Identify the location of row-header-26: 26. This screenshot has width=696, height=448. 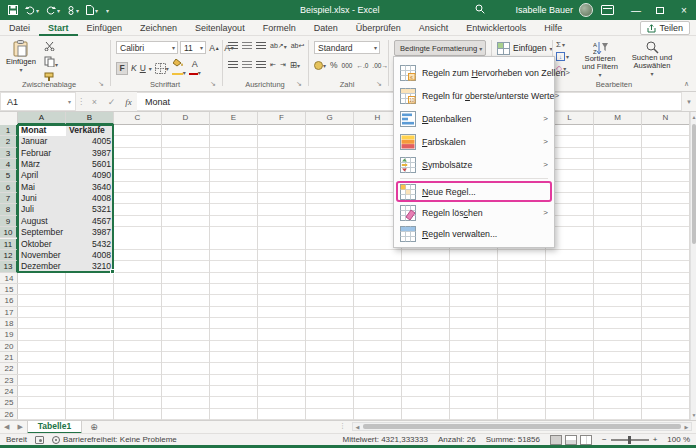
(9, 414).